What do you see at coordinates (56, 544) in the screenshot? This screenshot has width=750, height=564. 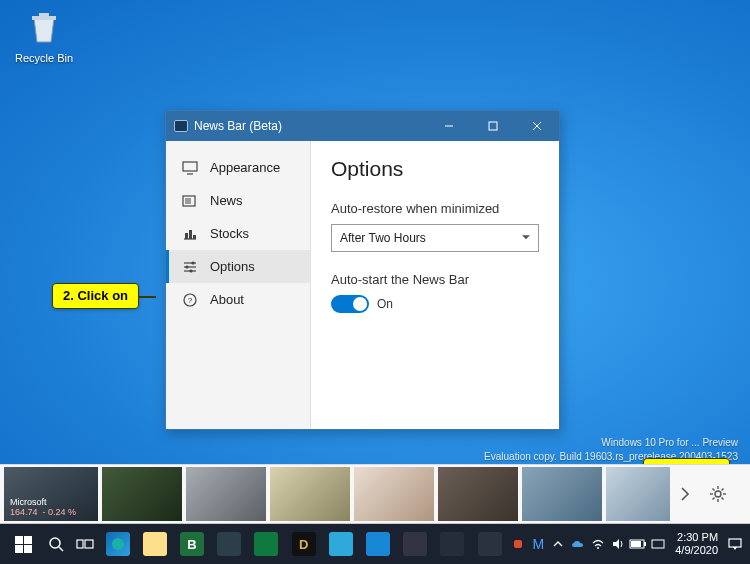 I see `search-icon` at bounding box center [56, 544].